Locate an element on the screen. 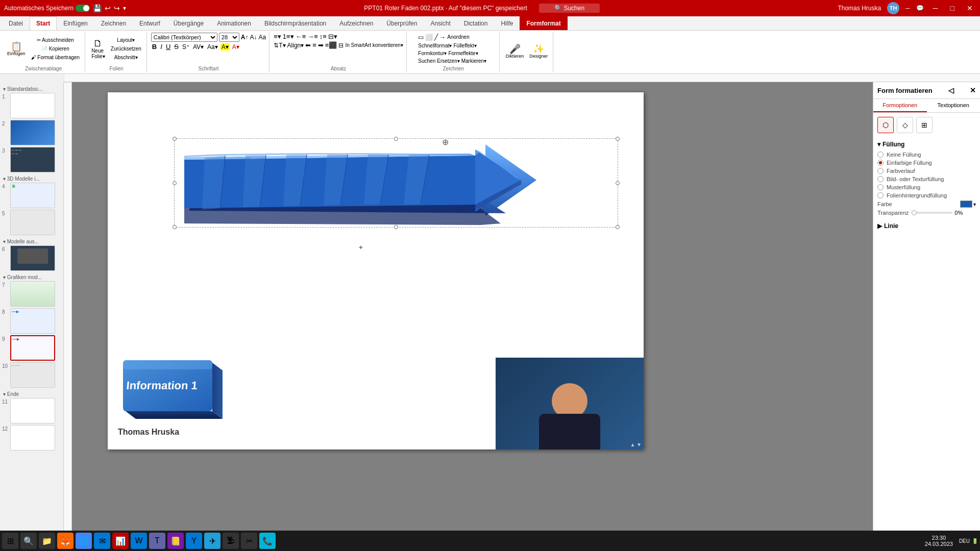  handle-tr is located at coordinates (618, 139).